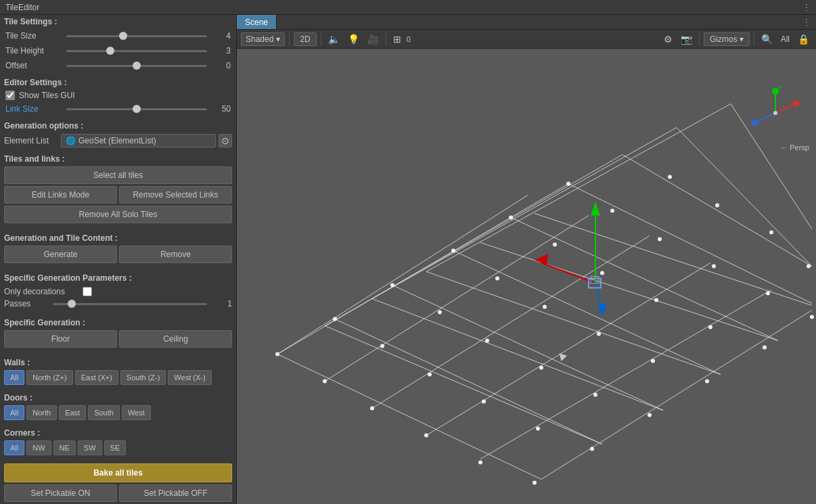  Describe the element at coordinates (736, 39) in the screenshot. I see `toolbar-right: ⚙ 📷 Gizmos ▾ 🔍 All 🔒` at that location.